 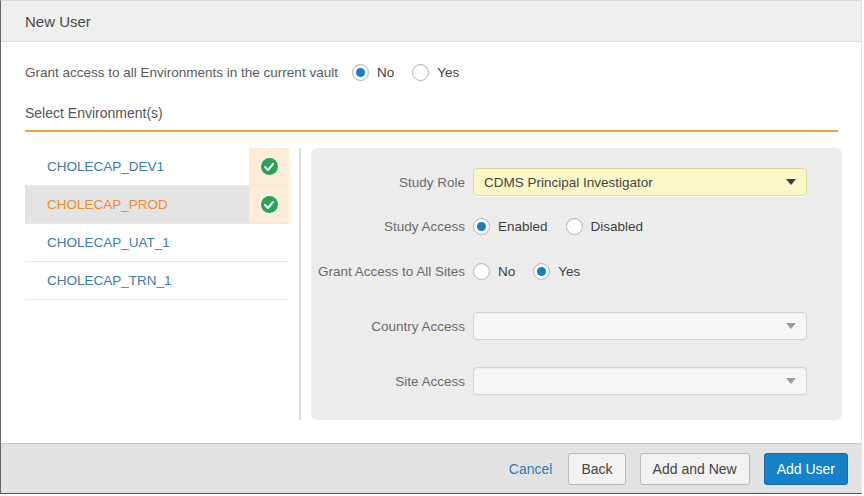 What do you see at coordinates (523, 226) in the screenshot?
I see `radio-enabled-label: Enabled` at bounding box center [523, 226].